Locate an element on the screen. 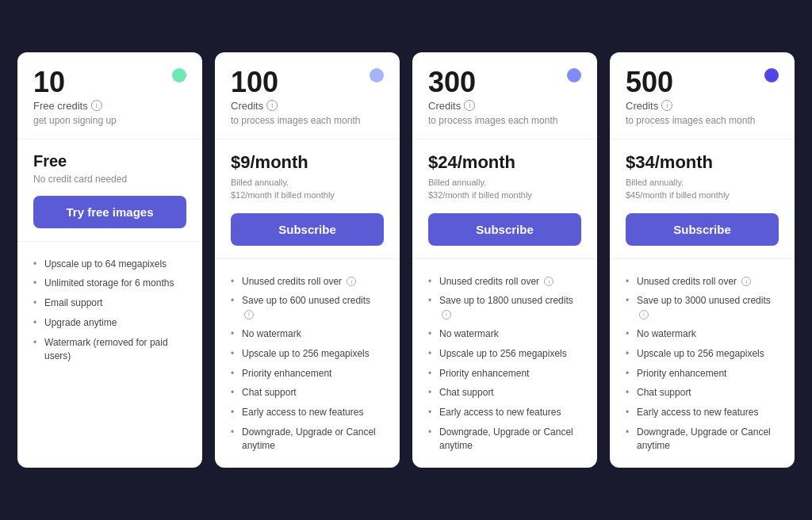  subscribe-button-pro: Subscribe is located at coordinates (504, 230).